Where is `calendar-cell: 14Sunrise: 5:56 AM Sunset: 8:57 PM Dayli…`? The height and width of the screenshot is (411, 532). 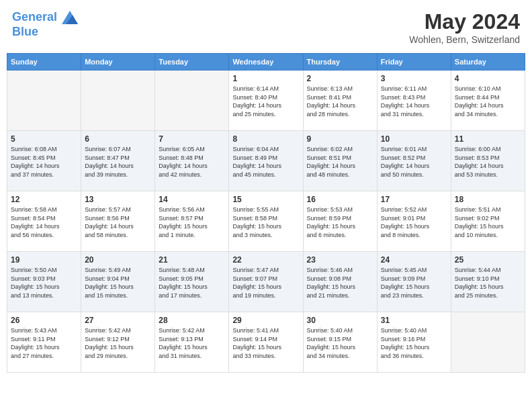 calendar-cell: 14Sunrise: 5:56 AM Sunset: 8:57 PM Dayli… is located at coordinates (192, 222).